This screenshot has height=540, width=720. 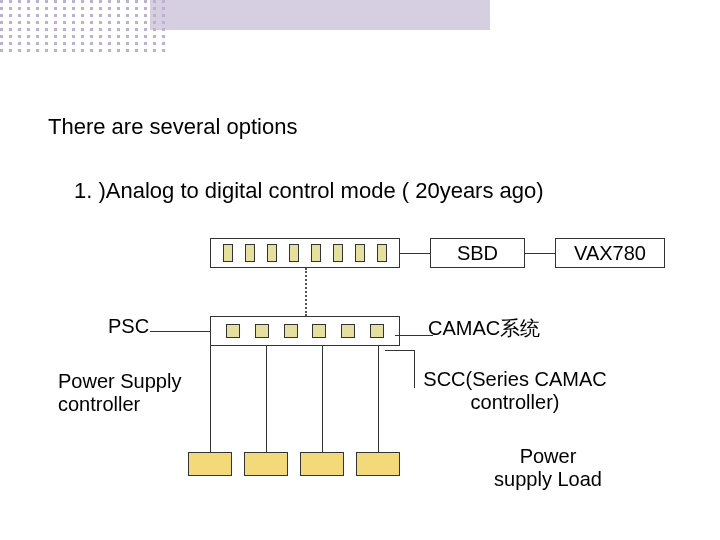 What do you see at coordinates (138, 393) in the screenshot?
I see `power-supply-controller-label: Power Supply controller` at bounding box center [138, 393].